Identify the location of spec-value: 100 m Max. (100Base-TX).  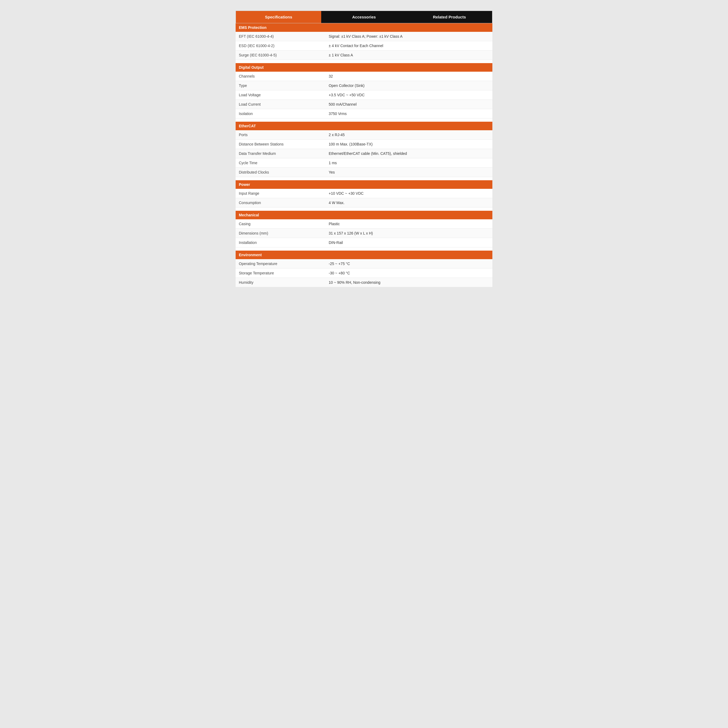
(409, 144).